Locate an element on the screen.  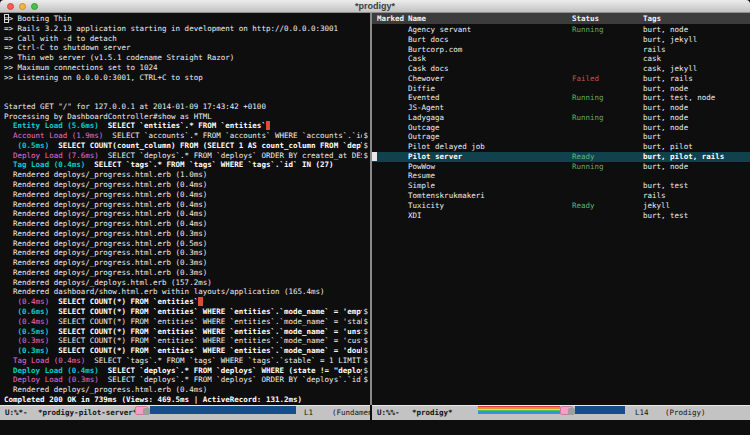
log-line: (0.4ms) SELECT COUNT(*) FROM `entities` is located at coordinates (186, 302).